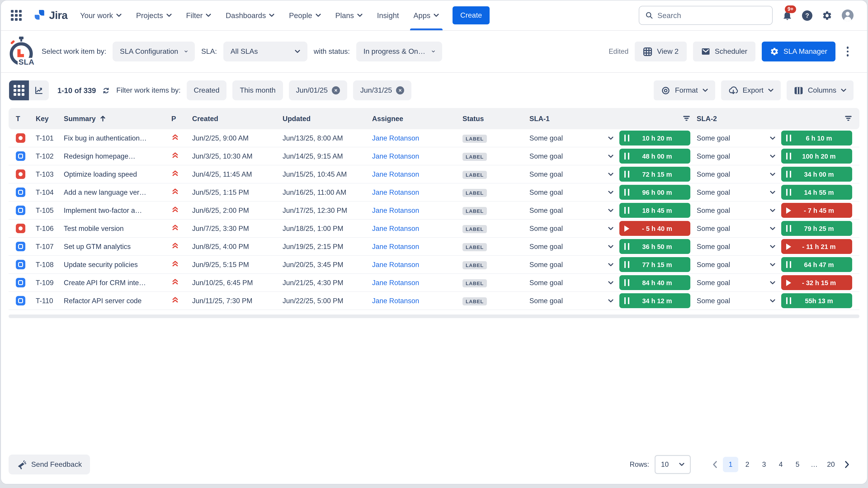 The width and height of the screenshot is (868, 488). What do you see at coordinates (831, 464) in the screenshot?
I see `page-button-20: 20` at bounding box center [831, 464].